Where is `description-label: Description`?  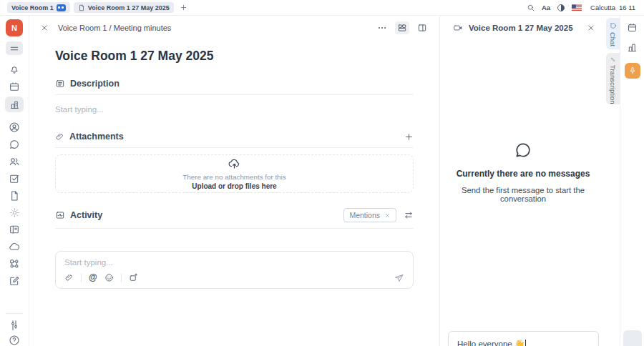
description-label: Description is located at coordinates (94, 84).